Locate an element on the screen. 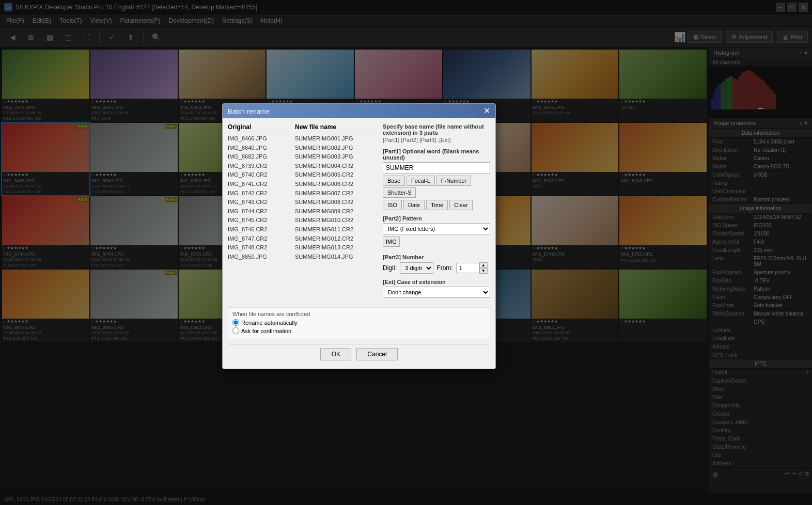 This screenshot has width=812, height=505. cancel-button: Cancel is located at coordinates (377, 354).